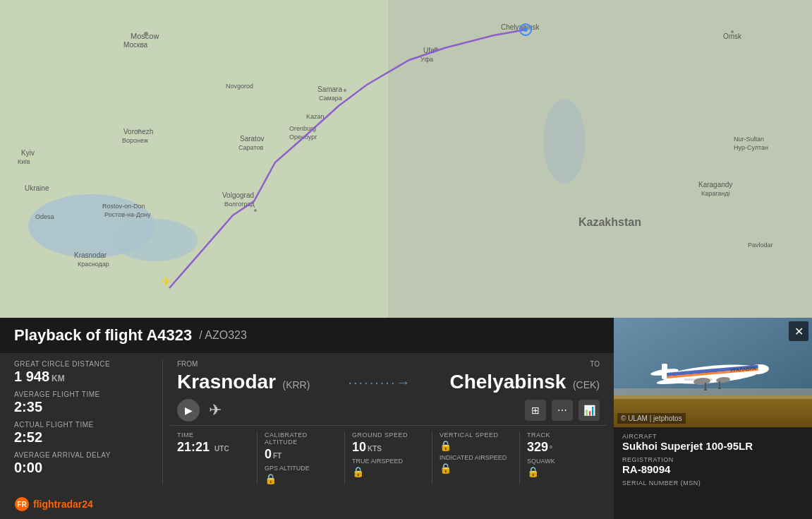 This screenshot has width=812, height=519. Describe the element at coordinates (81, 394) in the screenshot. I see `avg-flight-label: AVERAGE FLIGHT TIME` at that location.